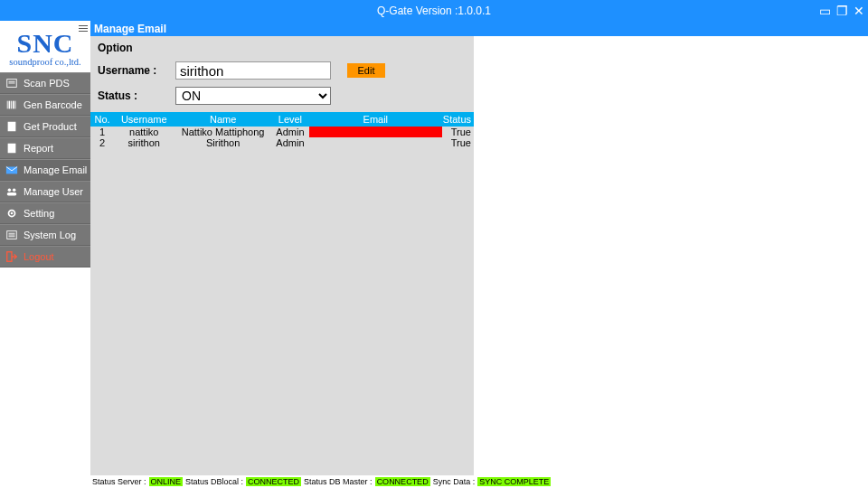  I want to click on status-label: Status :, so click(137, 96).